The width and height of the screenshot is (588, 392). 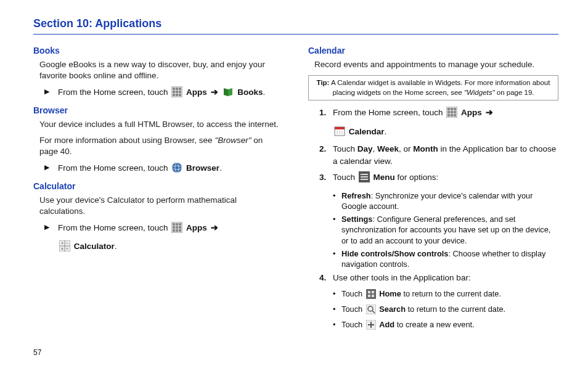 What do you see at coordinates (171, 94) in the screenshot?
I see `books-step: From the Home screen, touch Apps ➔ Books…` at bounding box center [171, 94].